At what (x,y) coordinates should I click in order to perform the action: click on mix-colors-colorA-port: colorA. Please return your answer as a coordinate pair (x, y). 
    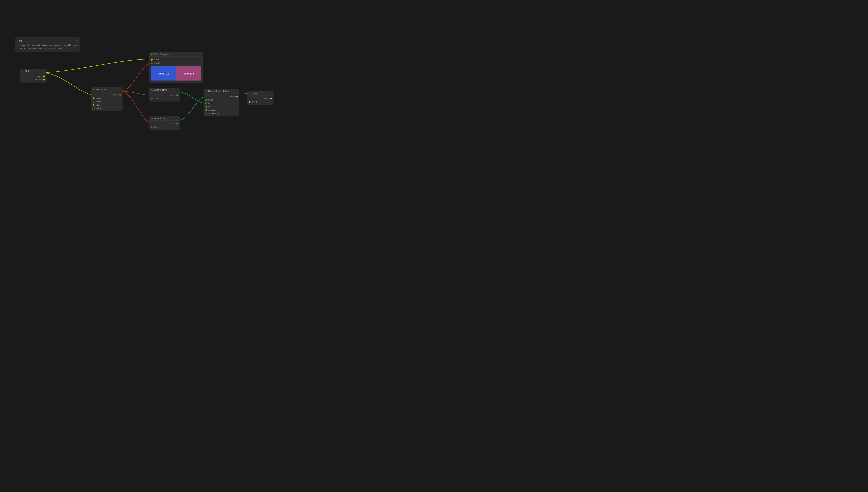
    Looking at the image, I should click on (107, 98).